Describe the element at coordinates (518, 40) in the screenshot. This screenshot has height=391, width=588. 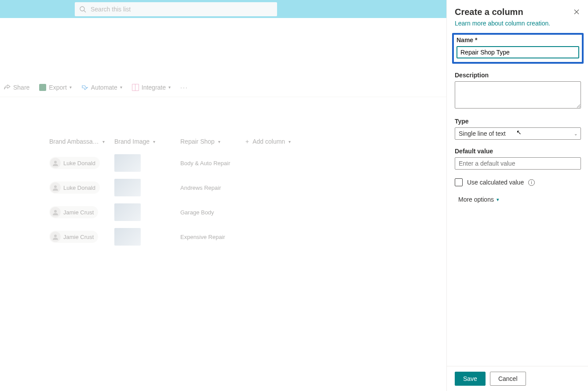
I see `name-label: Name *` at that location.